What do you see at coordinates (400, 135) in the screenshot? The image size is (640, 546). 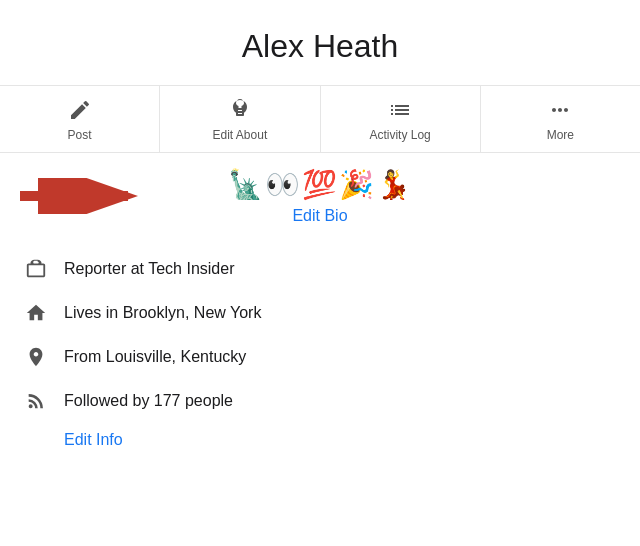 I see `activity-log-label: Activity Log` at bounding box center [400, 135].